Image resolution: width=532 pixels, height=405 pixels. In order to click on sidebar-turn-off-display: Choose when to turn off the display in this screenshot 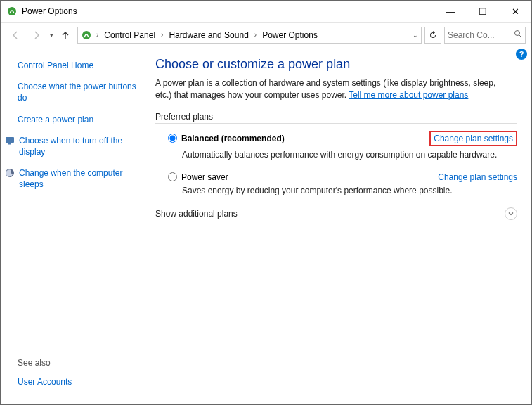, I will do `click(80, 146)`.